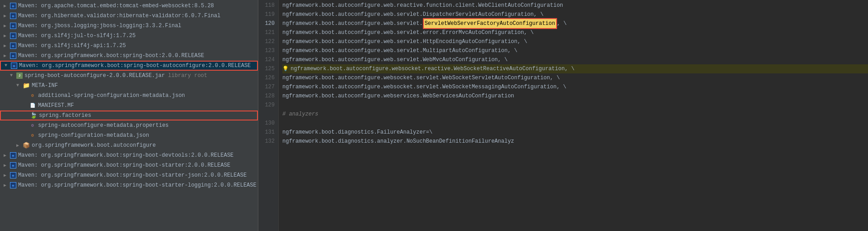 Image resolution: width=868 pixels, height=231 pixels. I want to click on tree-item-maven-jboss: m Maven: org.jboss.logging:jboss-logging…, so click(129, 26).